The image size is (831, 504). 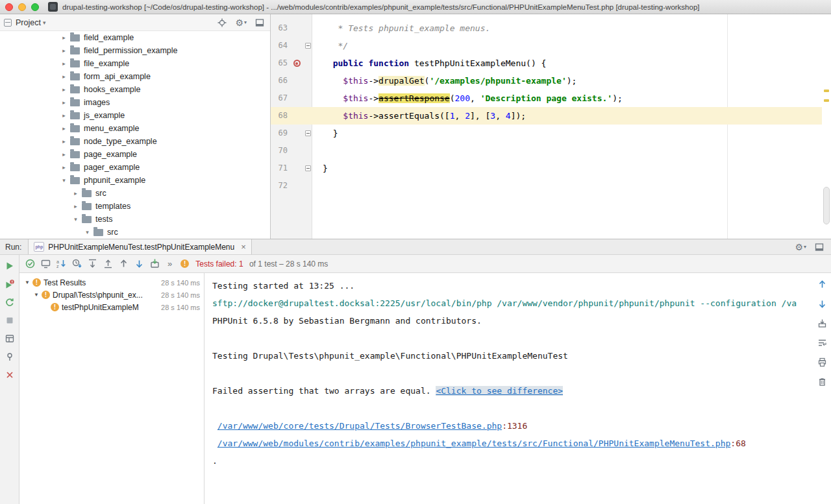 What do you see at coordinates (123, 263) in the screenshot?
I see `previous-failed-test-button` at bounding box center [123, 263].